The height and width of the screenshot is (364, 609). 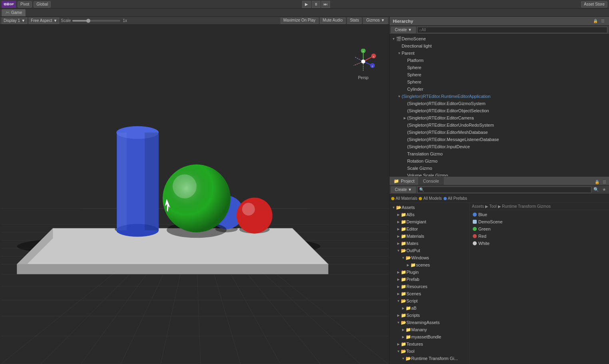 I want to click on asset-item-label: Red, so click(x=482, y=236).